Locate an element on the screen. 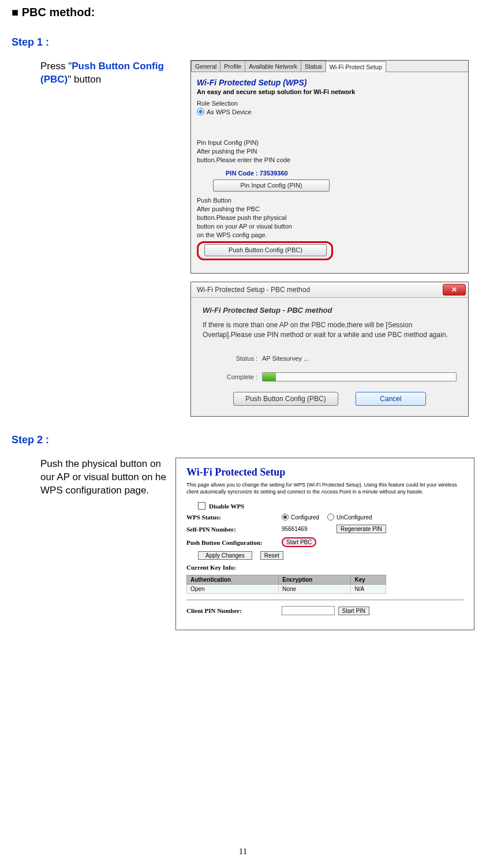 This screenshot has height=868, width=486. dialog-heading: Wi-Fi Protected Setup - PBC method is located at coordinates (330, 310).